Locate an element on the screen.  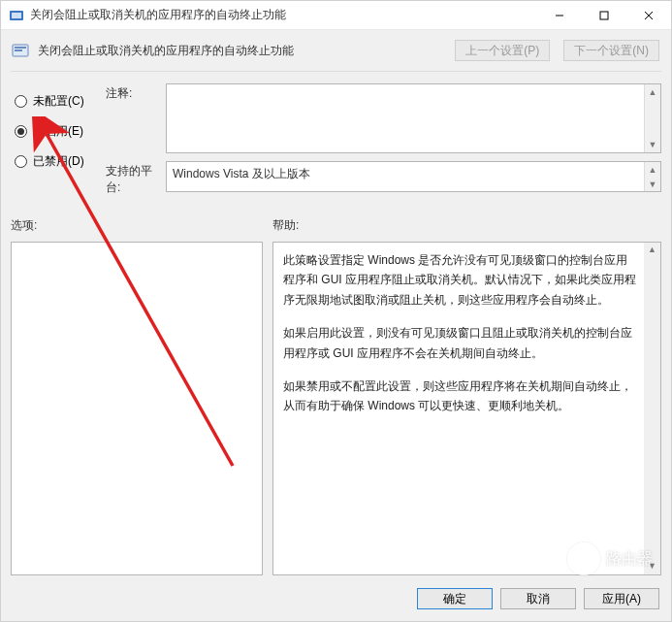
platform-textbox: Windows Vista 及以上版本 ▲ ▼ is located at coordinates (413, 177).